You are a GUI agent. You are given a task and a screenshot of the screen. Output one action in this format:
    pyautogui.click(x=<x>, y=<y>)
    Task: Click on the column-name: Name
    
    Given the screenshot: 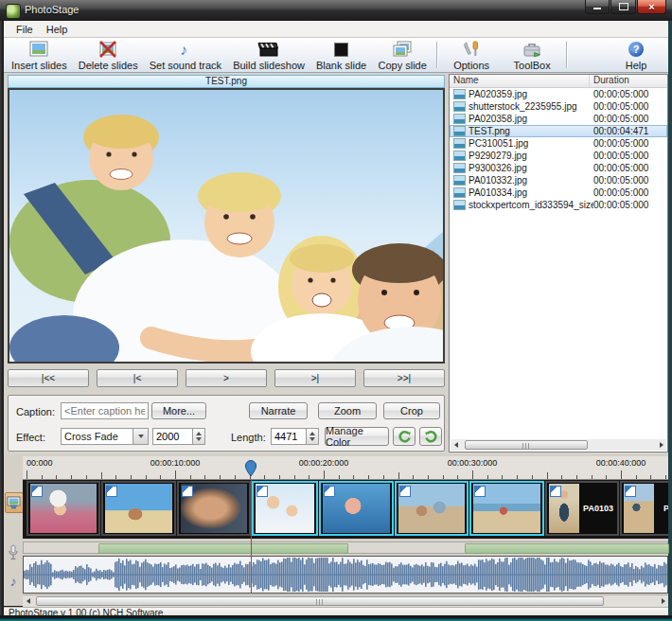 What is the action you would take?
    pyautogui.click(x=520, y=81)
    